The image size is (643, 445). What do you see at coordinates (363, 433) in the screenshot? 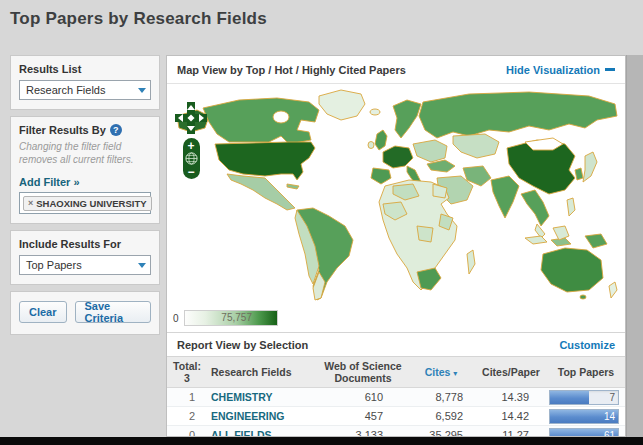
I see `documents-value: 3,133` at bounding box center [363, 433].